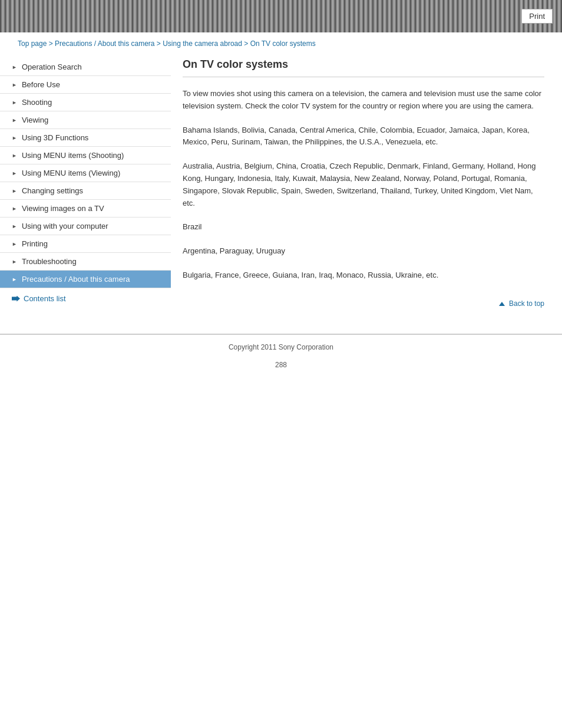  What do you see at coordinates (85, 120) in the screenshot?
I see `sidebar-item-viewing: ► Viewing` at bounding box center [85, 120].